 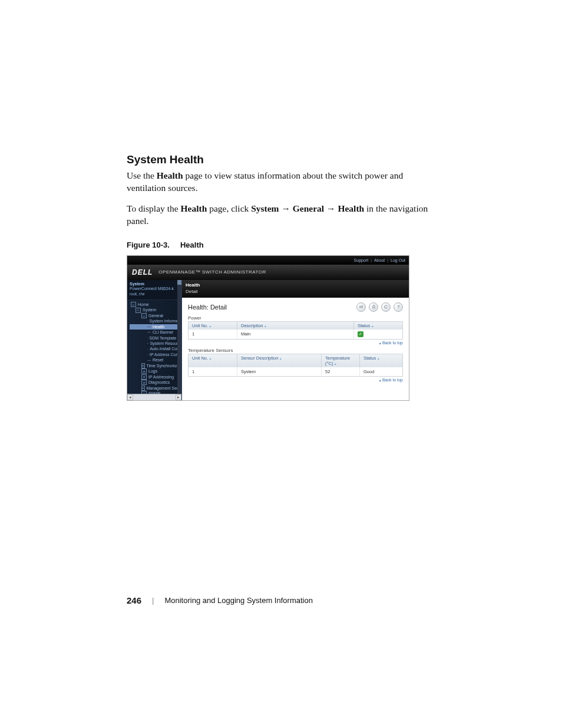 I want to click on refresh-icon: C, so click(x=386, y=307).